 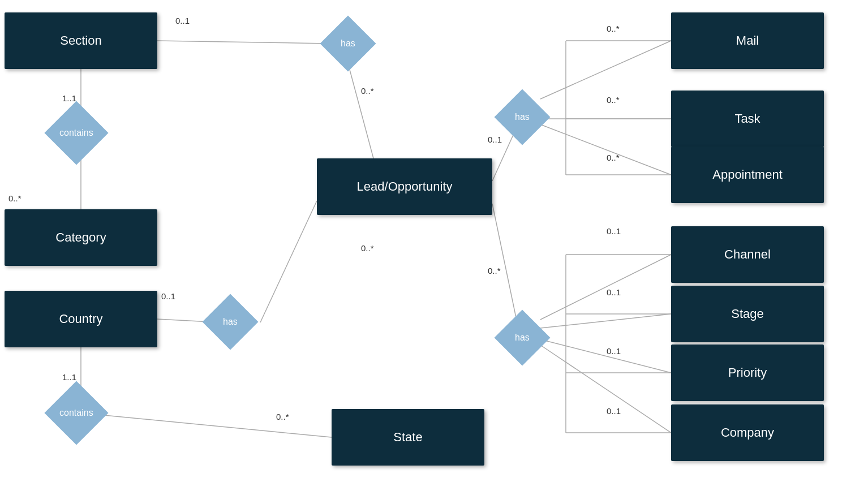 What do you see at coordinates (81, 319) in the screenshot?
I see `entity-country: Country` at bounding box center [81, 319].